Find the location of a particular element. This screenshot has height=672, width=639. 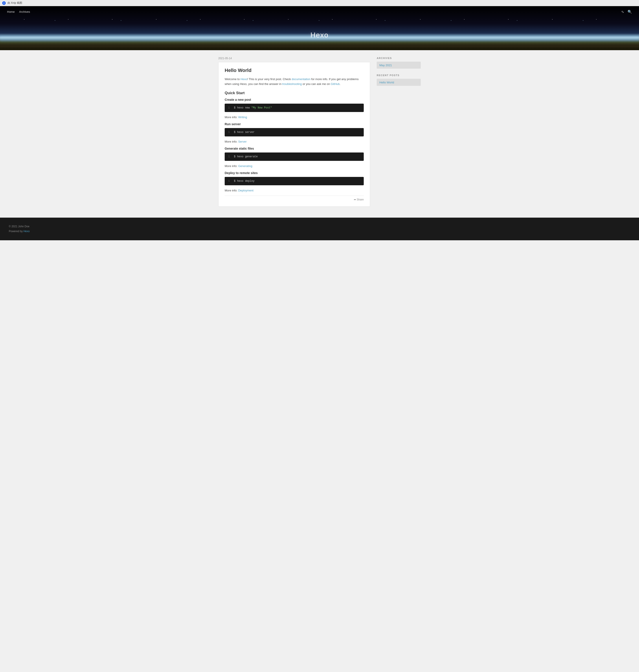

post-divider is located at coordinates (294, 196).